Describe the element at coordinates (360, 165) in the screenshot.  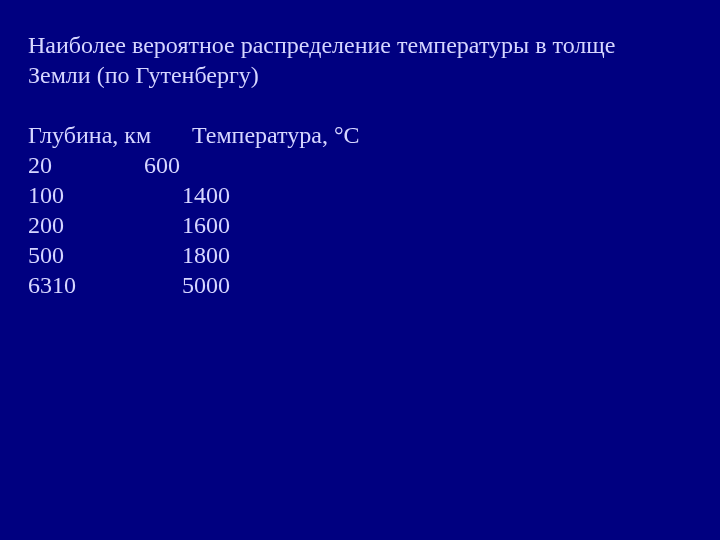
I see `table-row: 20 600` at that location.